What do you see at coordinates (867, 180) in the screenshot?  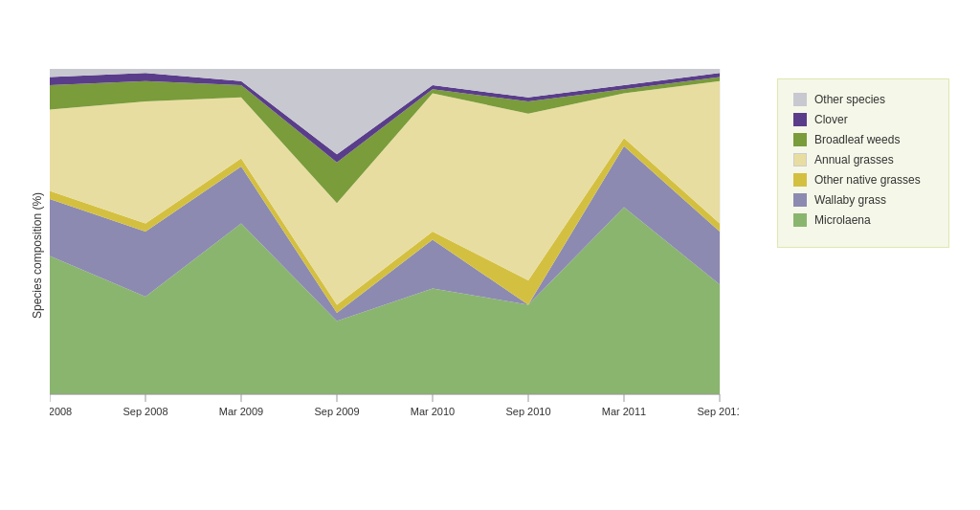 I see `legend-label-other-native: Other native grasses` at bounding box center [867, 180].